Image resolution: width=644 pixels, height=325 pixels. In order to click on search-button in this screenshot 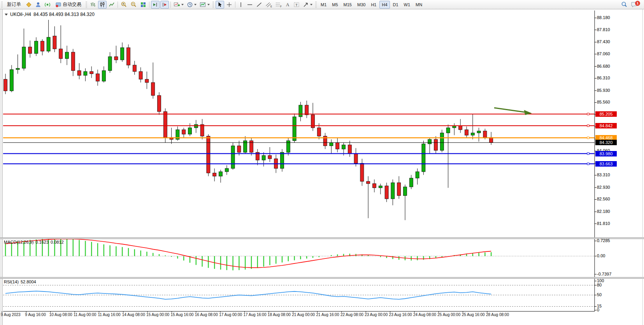, I will do `click(624, 5)`.